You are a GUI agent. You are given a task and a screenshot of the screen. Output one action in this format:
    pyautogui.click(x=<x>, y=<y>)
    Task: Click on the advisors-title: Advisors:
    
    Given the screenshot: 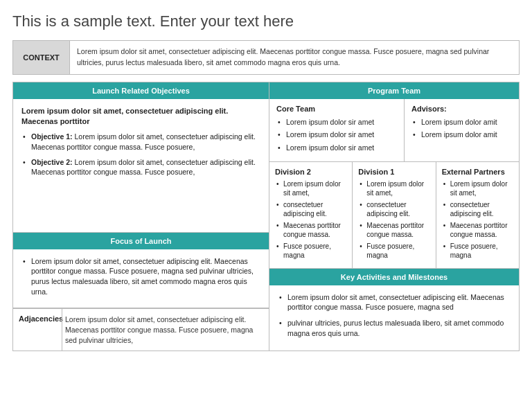 What is the action you would take?
    pyautogui.click(x=461, y=109)
    